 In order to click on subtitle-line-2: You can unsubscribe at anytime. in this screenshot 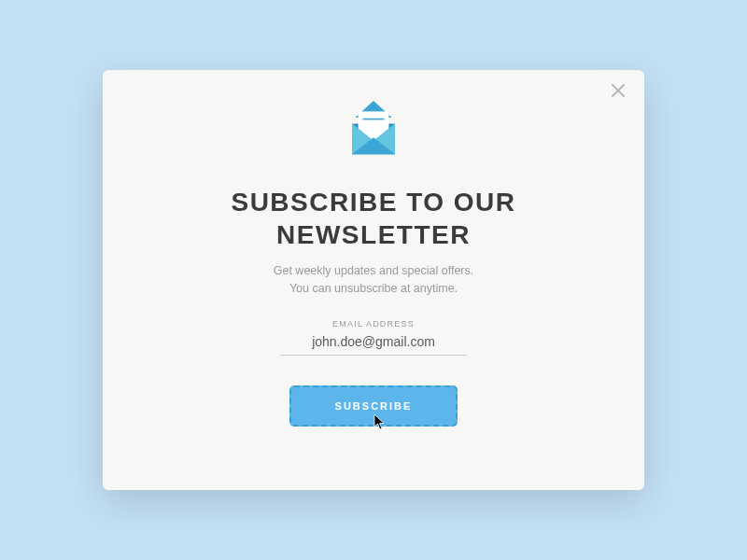, I will do `click(374, 289)`.